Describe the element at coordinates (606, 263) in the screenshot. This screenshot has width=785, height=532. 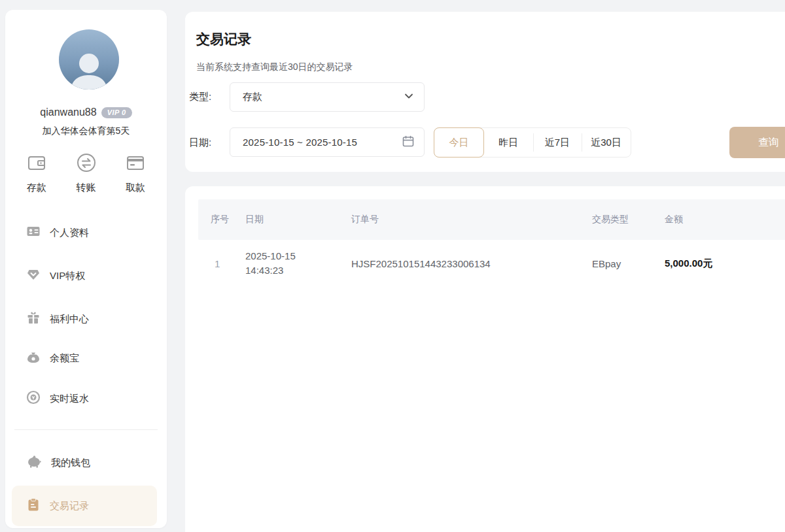
I see `row-type: EBpay` at that location.